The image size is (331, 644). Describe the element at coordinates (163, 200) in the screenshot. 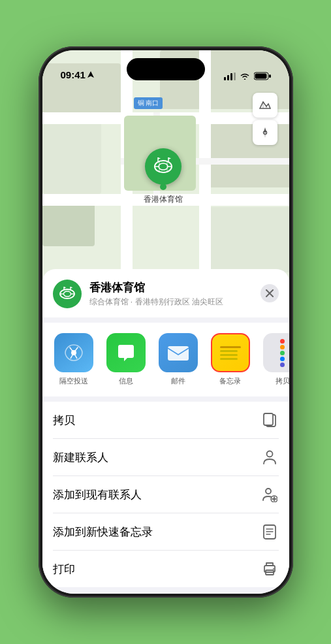

I see `venue-pin-label: 香港体育馆` at that location.